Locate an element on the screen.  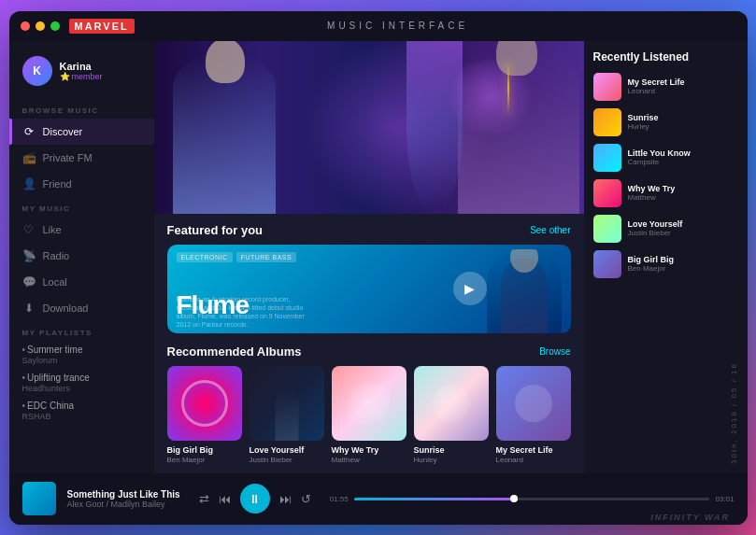
album-name-2: Love Yourself is located at coordinates (287, 450).